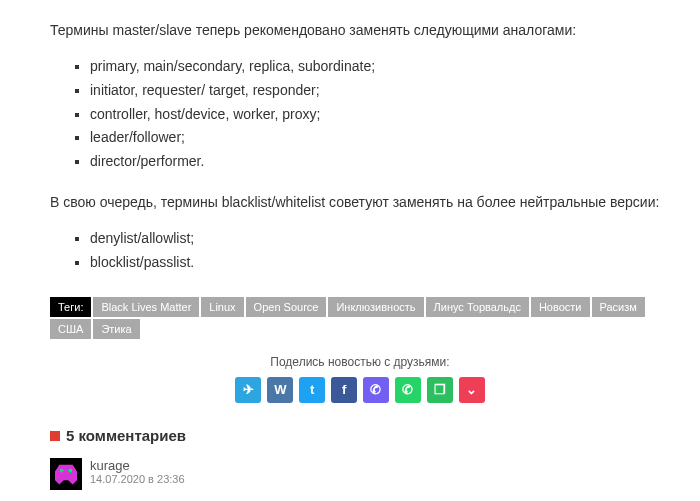 Image resolution: width=700 pixels, height=501 pixels. I want to click on tag-link: Linux, so click(222, 307).